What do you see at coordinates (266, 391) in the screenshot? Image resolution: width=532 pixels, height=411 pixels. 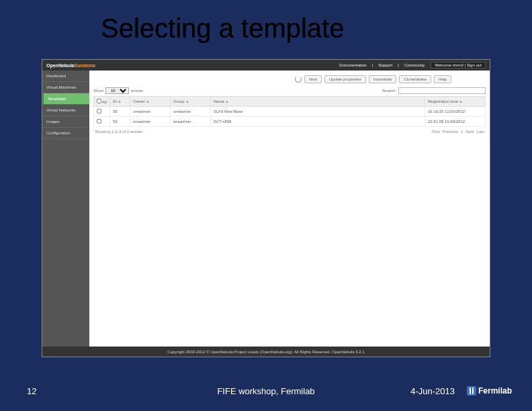 I see `slide-footer: 12 FIFE workshop, Fermilab 4-Jun-2013 Fe…` at bounding box center [266, 391].